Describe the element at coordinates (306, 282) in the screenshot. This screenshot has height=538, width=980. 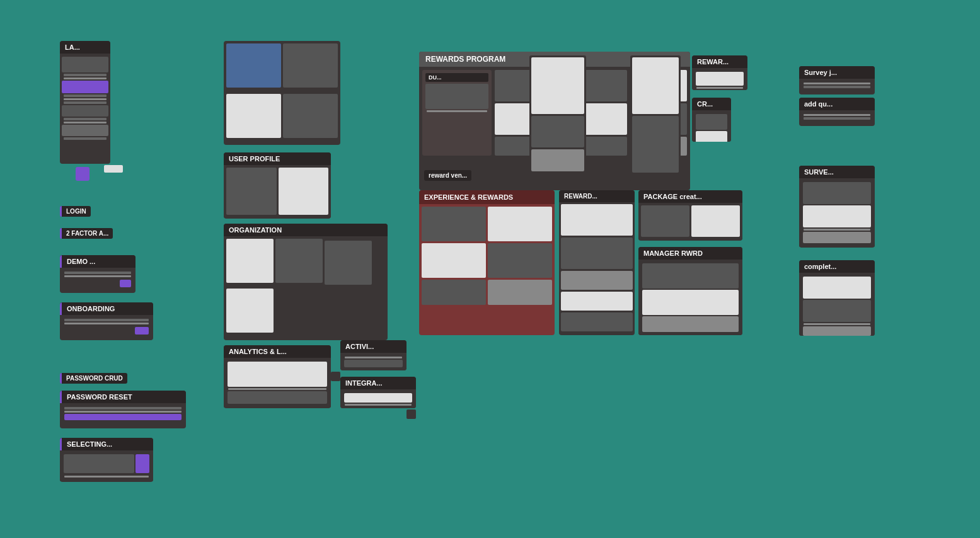
I see `organization-card: ORGANIZATION` at that location.